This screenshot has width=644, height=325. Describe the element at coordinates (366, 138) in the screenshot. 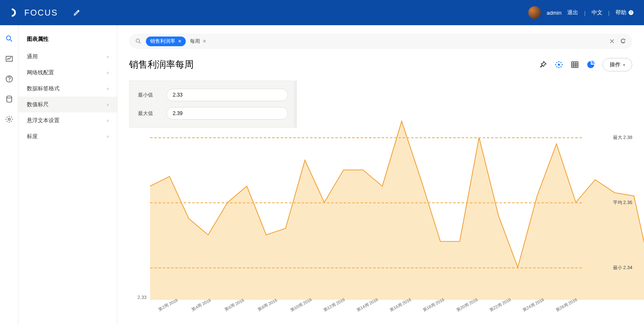

I see `refline-max` at that location.